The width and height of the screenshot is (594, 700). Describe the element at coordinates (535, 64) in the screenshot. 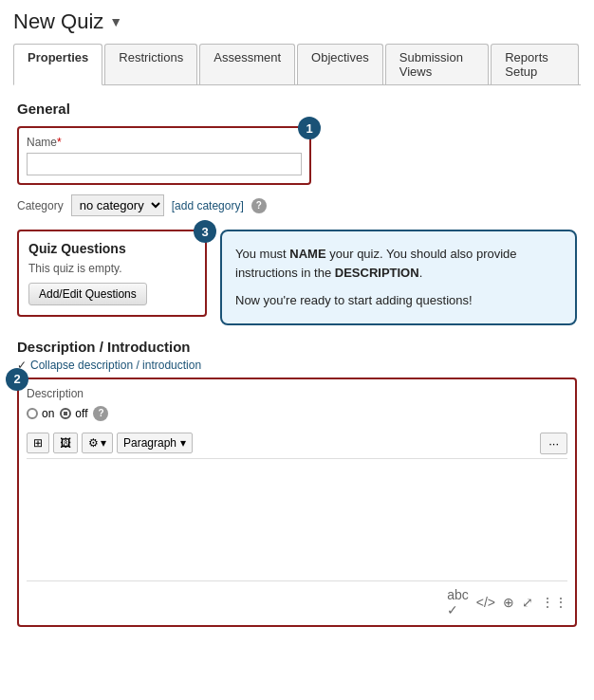

I see `tab-reports-setup: Reports Setup` at that location.